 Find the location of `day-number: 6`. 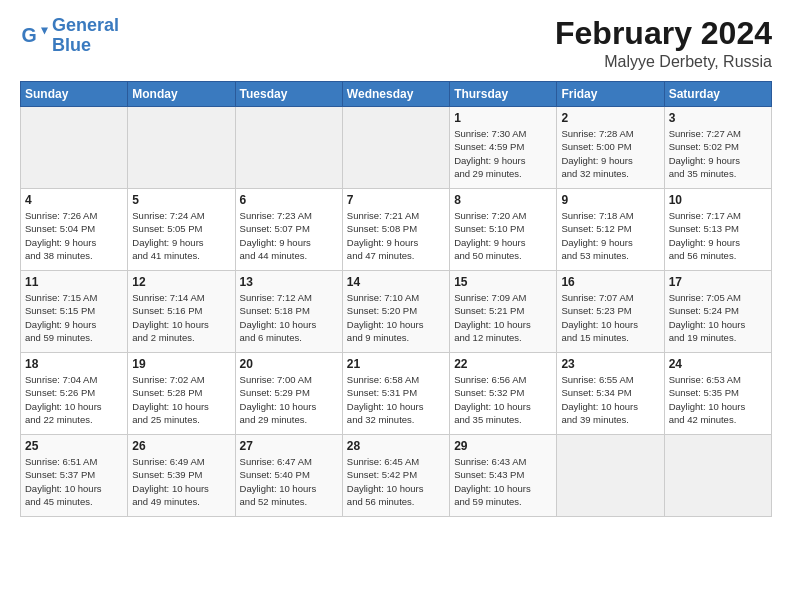

day-number: 6 is located at coordinates (289, 200).